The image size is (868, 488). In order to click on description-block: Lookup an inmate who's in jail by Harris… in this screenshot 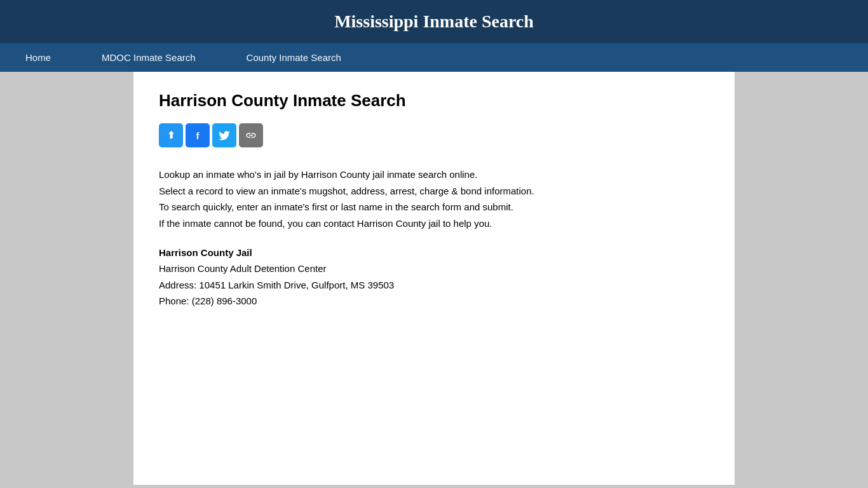, I will do `click(434, 199)`.